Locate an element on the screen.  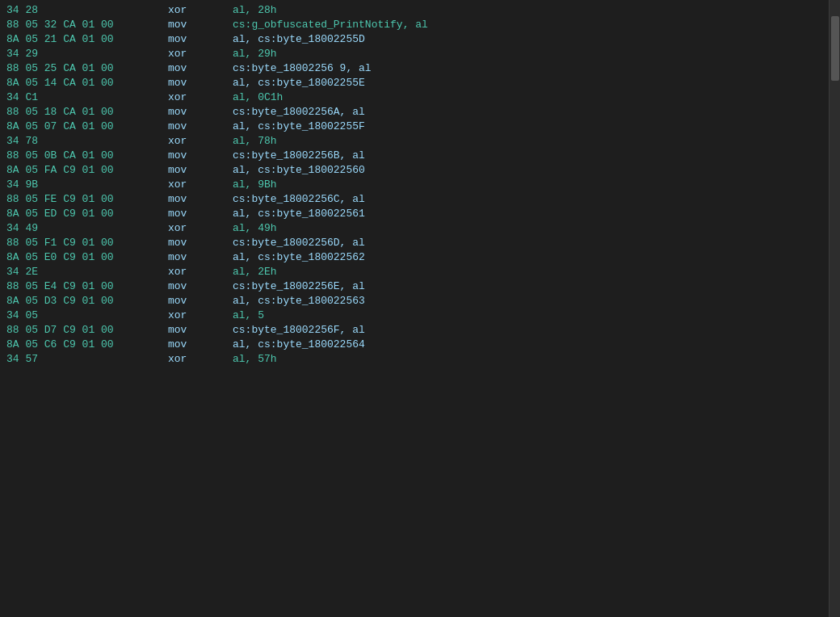
table-row: 34 05xoral, 5 is located at coordinates (414, 316).